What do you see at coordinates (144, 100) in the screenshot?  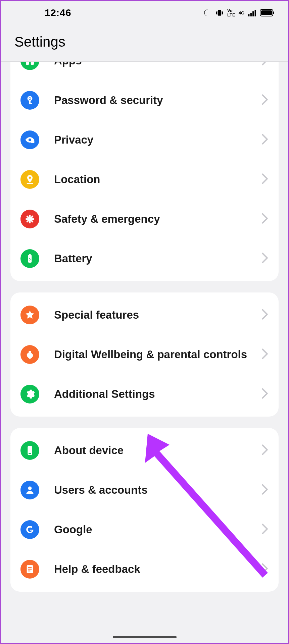 I see `settings-item-password: Password & security` at bounding box center [144, 100].